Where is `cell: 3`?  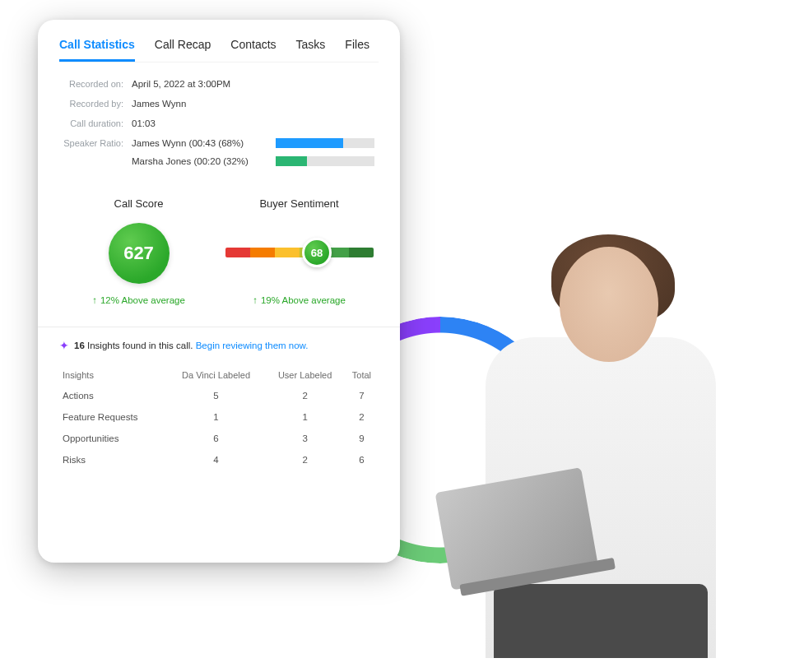 cell: 3 is located at coordinates (304, 438).